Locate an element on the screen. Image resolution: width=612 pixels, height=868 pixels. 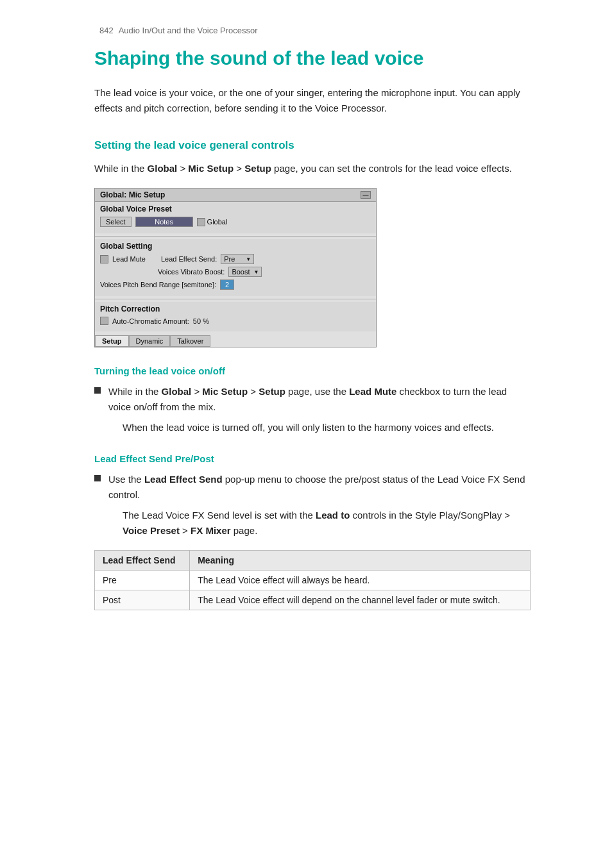
tab-setup: Setup is located at coordinates (112, 341).